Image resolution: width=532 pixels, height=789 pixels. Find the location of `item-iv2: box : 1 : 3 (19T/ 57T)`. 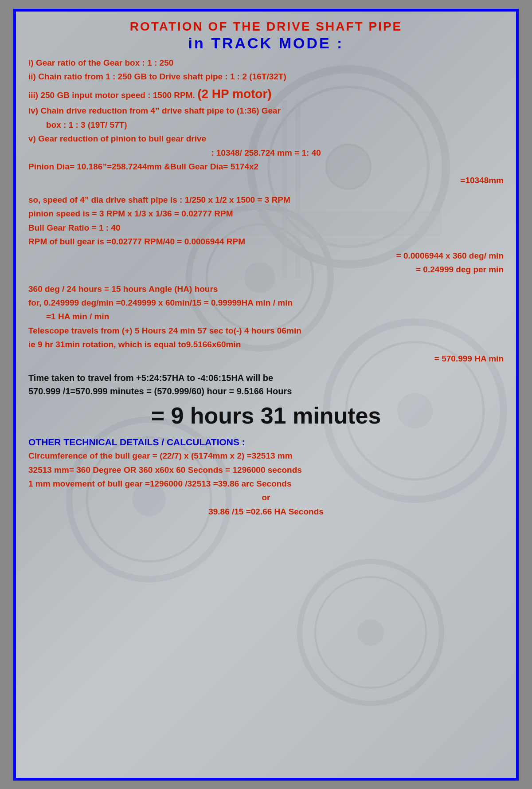

item-iv2: box : 1 : 3 (19T/ 57T) is located at coordinates (266, 125).